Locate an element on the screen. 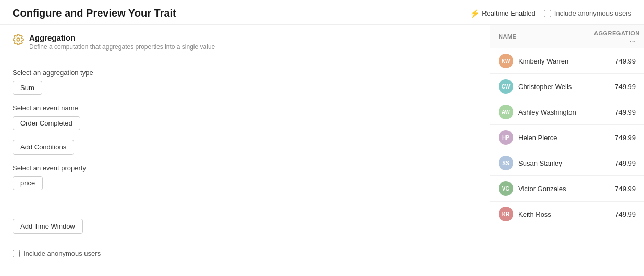 The image size is (644, 276). page-header: Configure and Preview Your Trait ⚡ Realt… is located at coordinates (322, 12).